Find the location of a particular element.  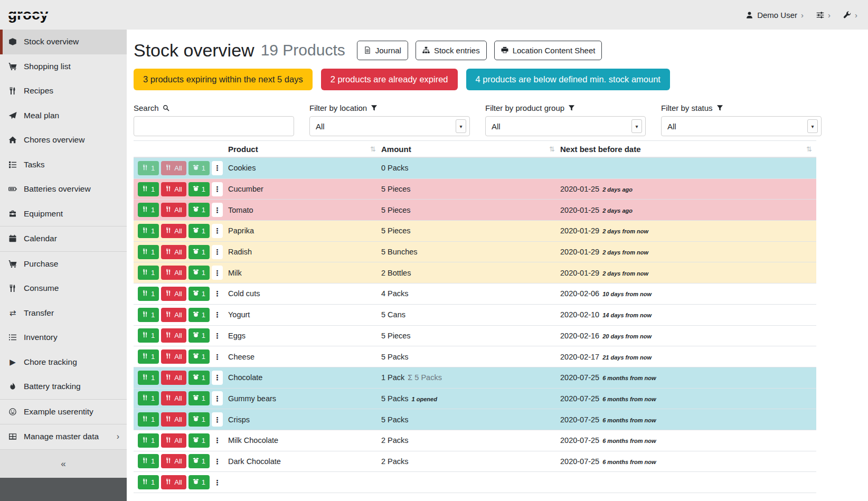

sidebar-item-manage-master-data: Manage master data› is located at coordinates (63, 437).